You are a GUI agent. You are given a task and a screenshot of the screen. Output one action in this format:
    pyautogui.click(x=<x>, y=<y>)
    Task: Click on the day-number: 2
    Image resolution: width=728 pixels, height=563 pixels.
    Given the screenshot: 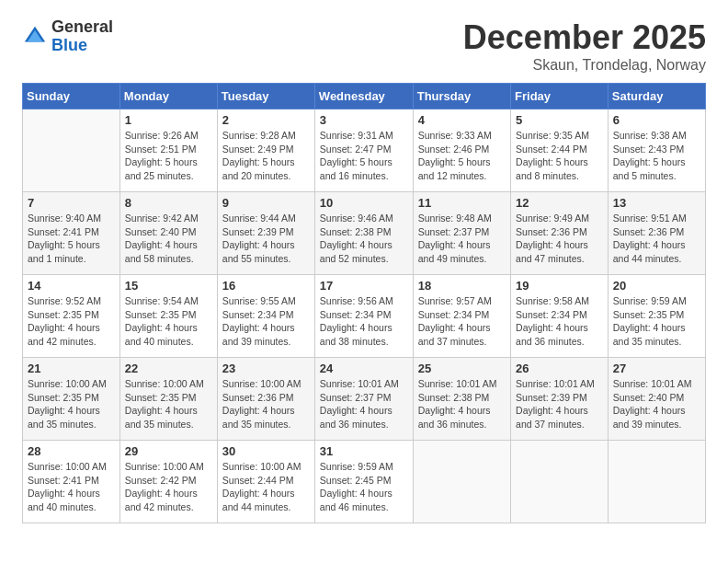 What is the action you would take?
    pyautogui.click(x=267, y=120)
    